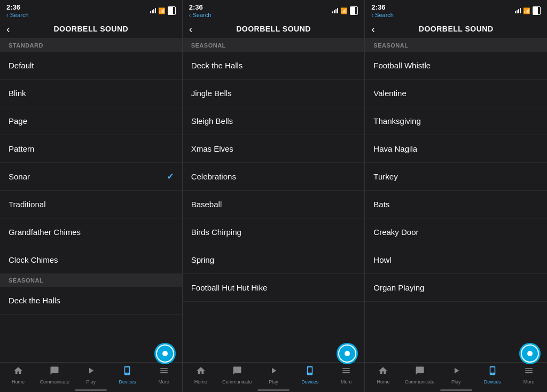 Image resolution: width=547 pixels, height=392 pixels. I want to click on wifi-icon: 📶, so click(162, 11).